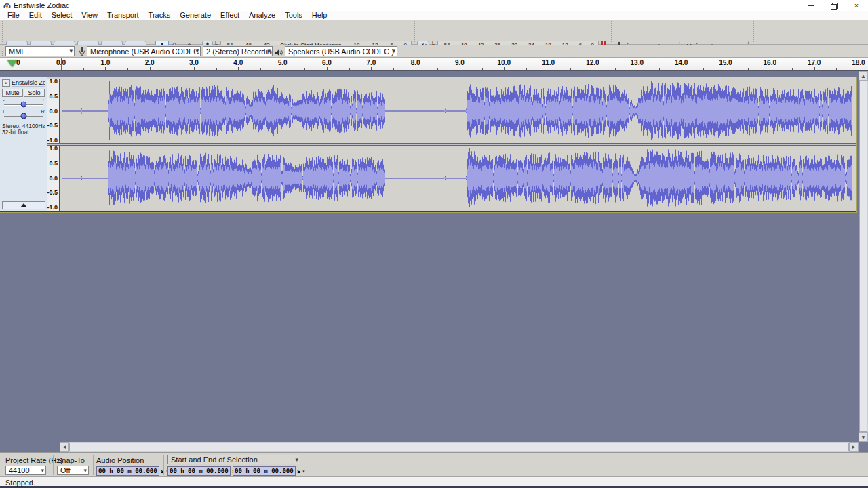  I want to click on ruler-label: 4.0, so click(238, 62).